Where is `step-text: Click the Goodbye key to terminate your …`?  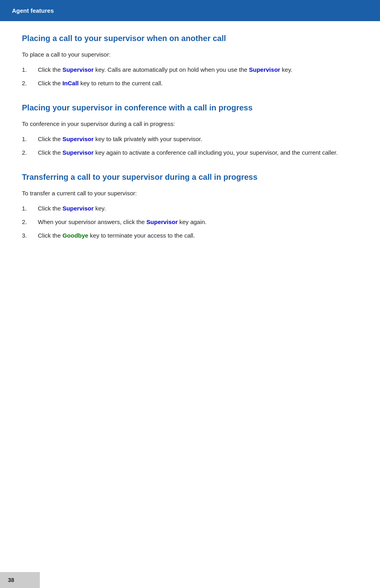 step-text: Click the Goodbye key to terminate your … is located at coordinates (198, 236).